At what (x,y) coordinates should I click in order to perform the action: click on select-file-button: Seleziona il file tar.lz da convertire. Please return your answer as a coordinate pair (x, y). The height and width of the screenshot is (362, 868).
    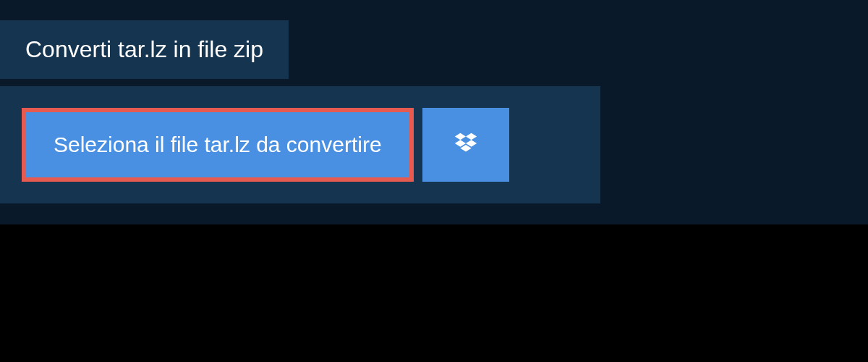
    Looking at the image, I should click on (218, 145).